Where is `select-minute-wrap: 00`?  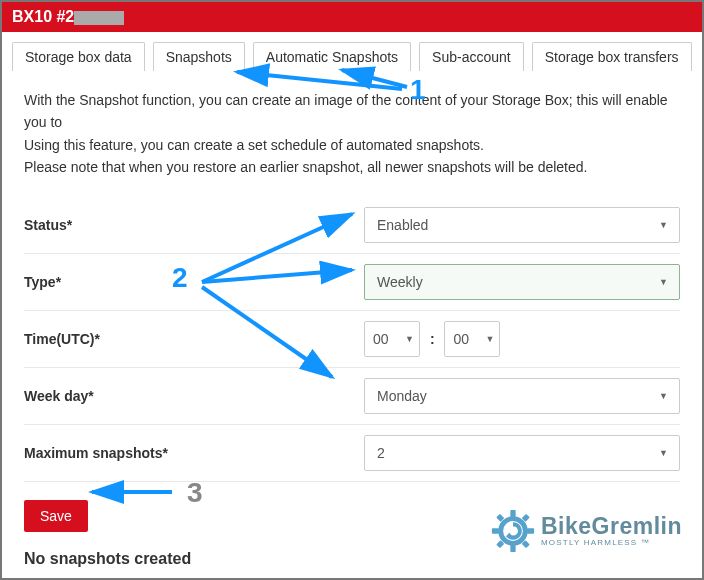
select-minute-wrap: 00 is located at coordinates (472, 339).